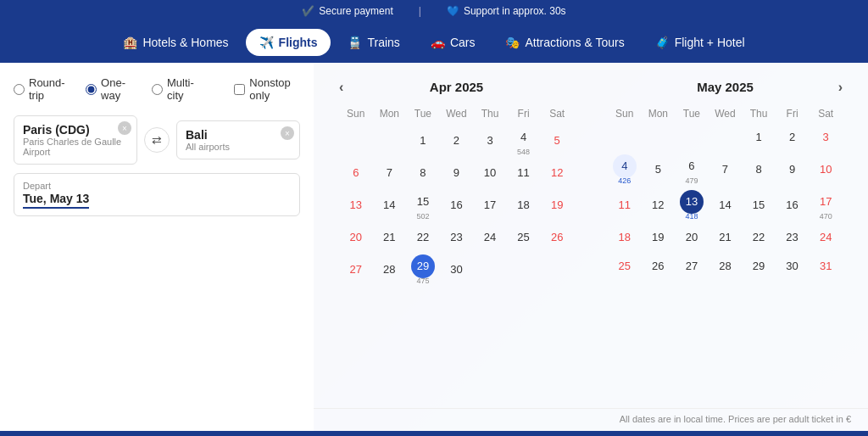 Image resolution: width=868 pixels, height=436 pixels. Describe the element at coordinates (157, 140) in the screenshot. I see `swap-airports-button: ⇄` at that location.